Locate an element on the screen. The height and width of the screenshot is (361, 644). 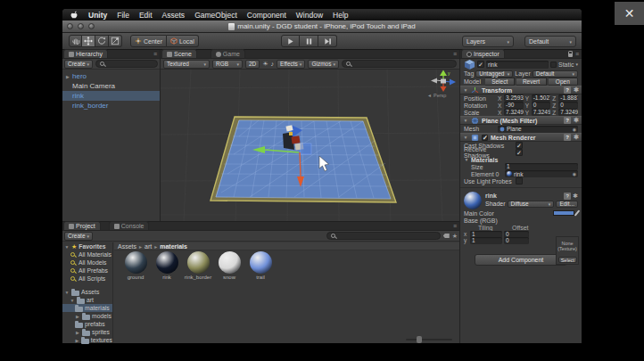
asset-rink: rink is located at coordinates (167, 266).